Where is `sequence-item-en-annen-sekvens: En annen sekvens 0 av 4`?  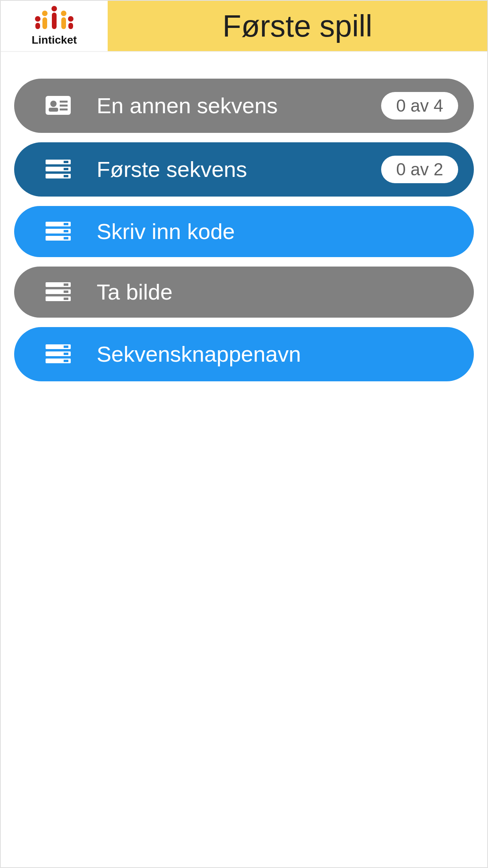
sequence-item-en-annen-sekvens: En annen sekvens 0 av 4 is located at coordinates (244, 106).